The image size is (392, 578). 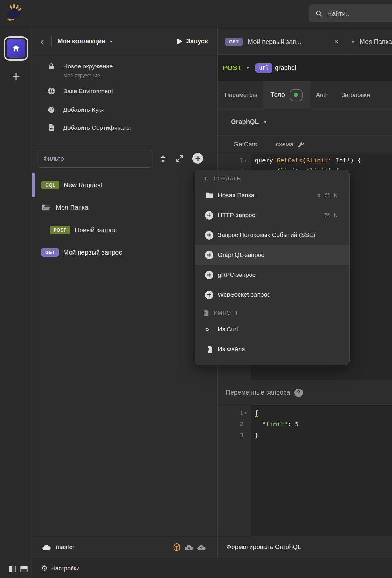 What do you see at coordinates (198, 159) in the screenshot?
I see `new-request-button` at bounding box center [198, 159].